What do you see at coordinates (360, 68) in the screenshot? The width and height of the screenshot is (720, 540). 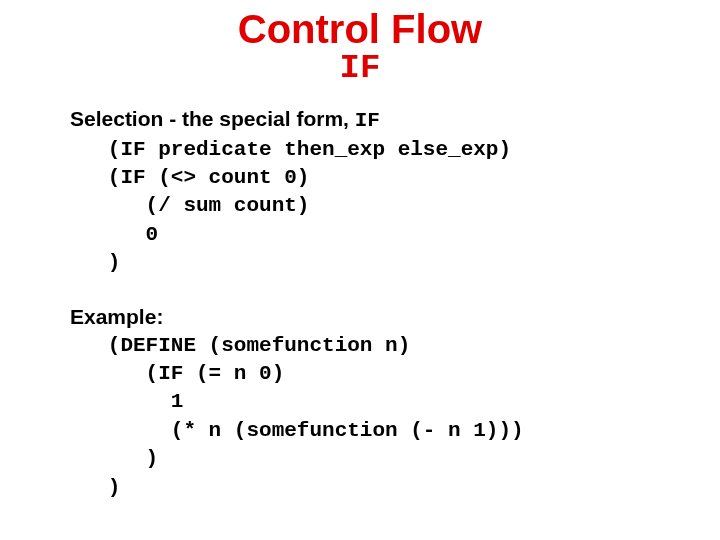 I see `slide-subtitle: IF` at bounding box center [360, 68].